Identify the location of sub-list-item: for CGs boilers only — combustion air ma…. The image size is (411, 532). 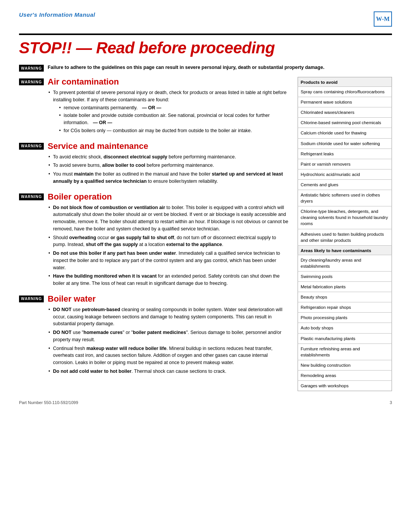
(174, 131).